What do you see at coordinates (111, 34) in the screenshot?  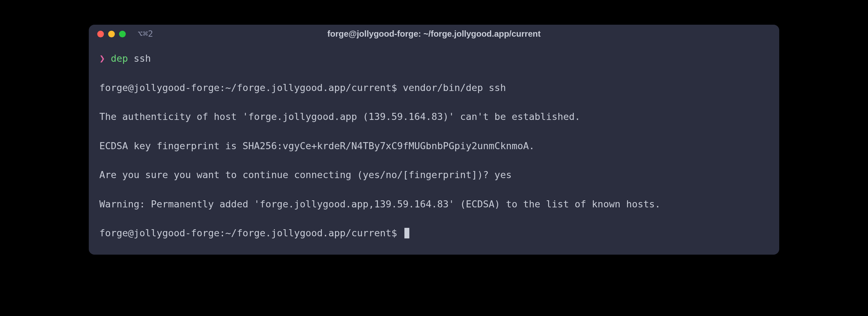 I see `window-controls` at bounding box center [111, 34].